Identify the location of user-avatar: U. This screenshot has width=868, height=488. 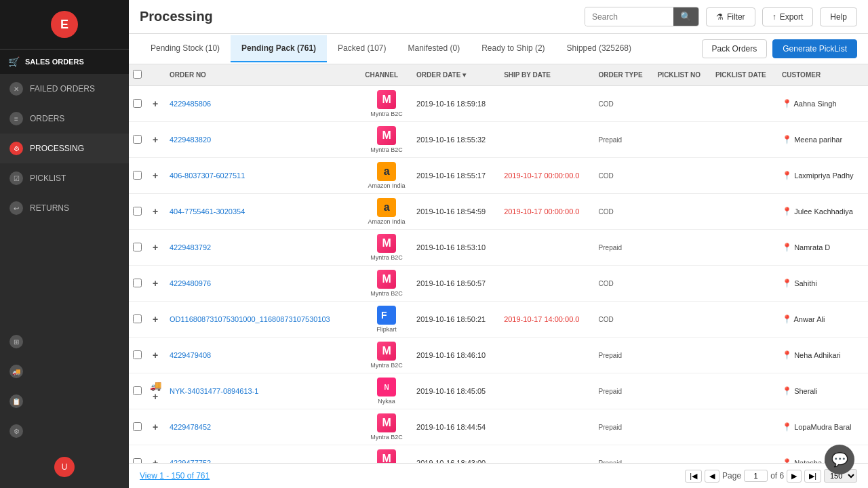
(64, 467).